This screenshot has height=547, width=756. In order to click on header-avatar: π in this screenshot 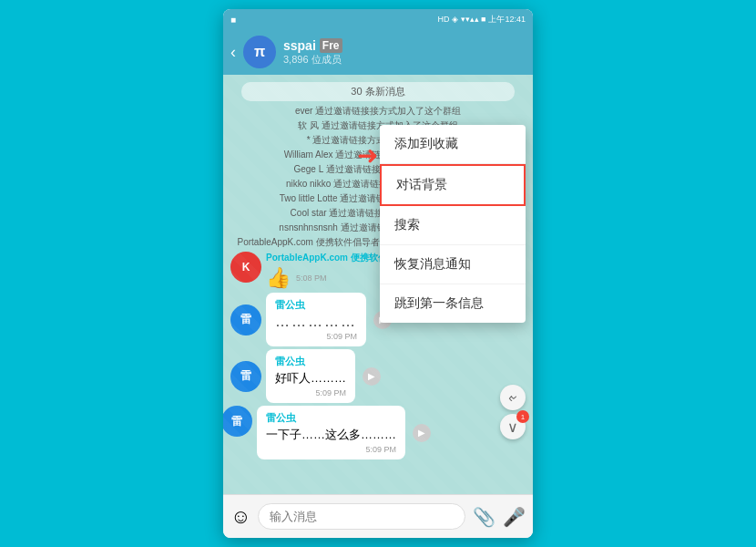, I will do `click(260, 52)`.